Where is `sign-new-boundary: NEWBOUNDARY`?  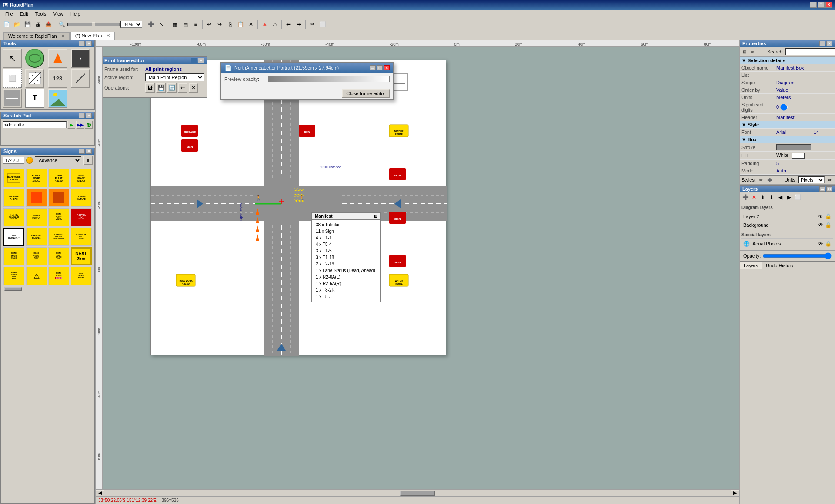 sign-new-boundary: NEWBOUNDARY is located at coordinates (14, 237).